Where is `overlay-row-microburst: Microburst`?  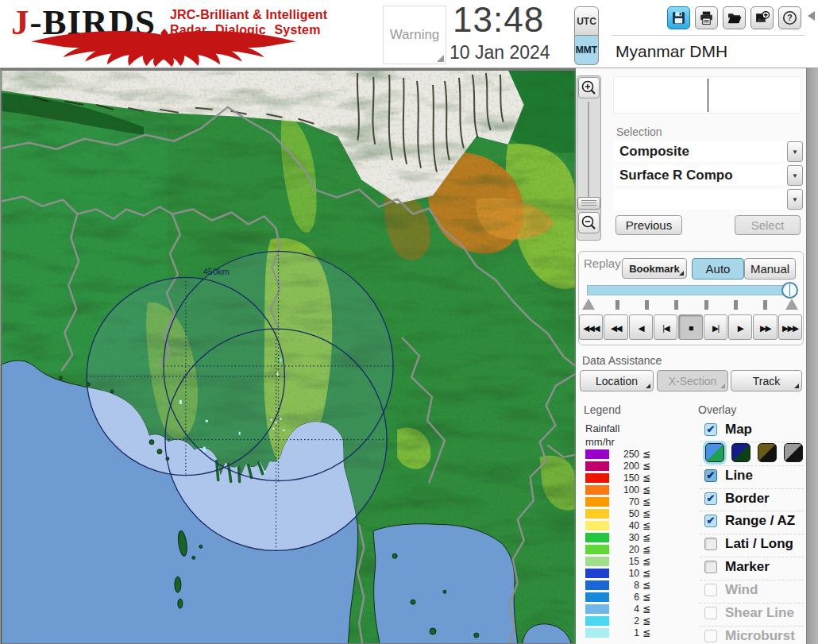 overlay-row-microburst: Microburst is located at coordinates (755, 636).